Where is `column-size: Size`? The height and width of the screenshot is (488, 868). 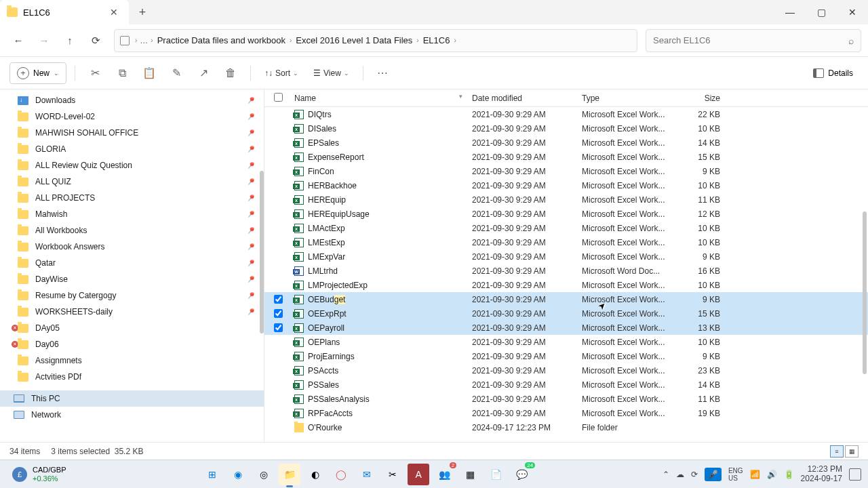 column-size: Size is located at coordinates (701, 98).